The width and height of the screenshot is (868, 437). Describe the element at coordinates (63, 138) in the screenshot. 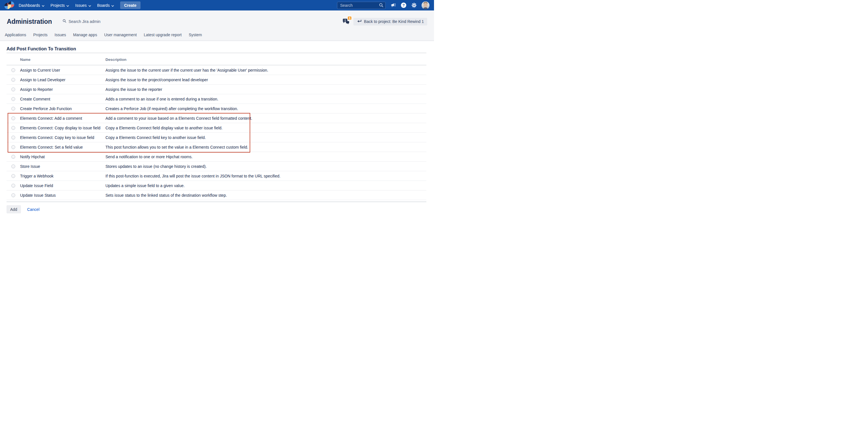

I see `row-name: Elements Connect: Copy key to issue fiel…` at that location.